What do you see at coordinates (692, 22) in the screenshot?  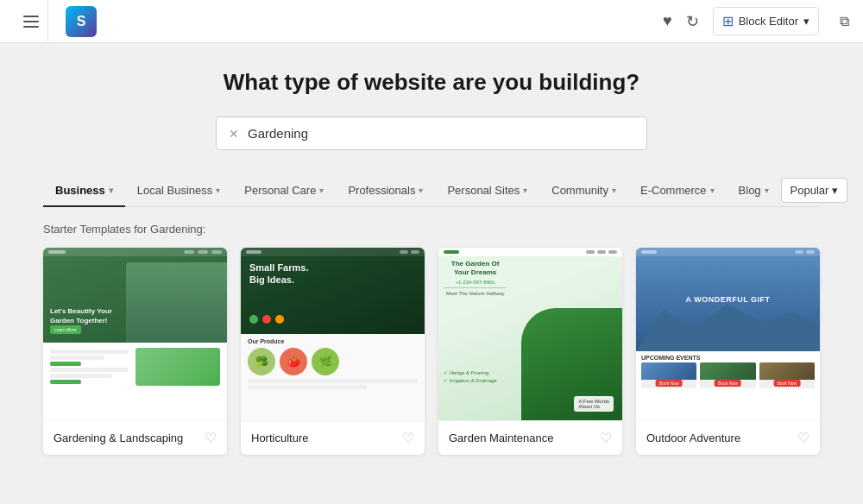 I see `refresh-icon: ↻` at bounding box center [692, 22].